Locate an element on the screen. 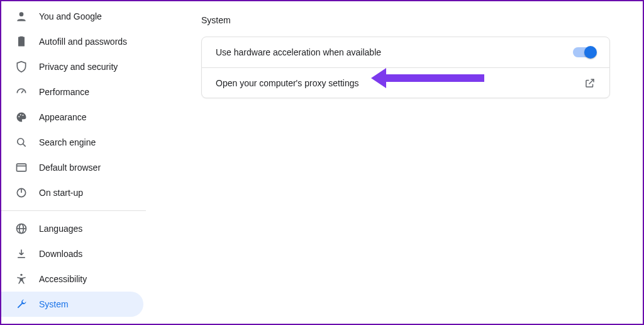  row-label: Use hardware acceleration when available is located at coordinates (298, 52).